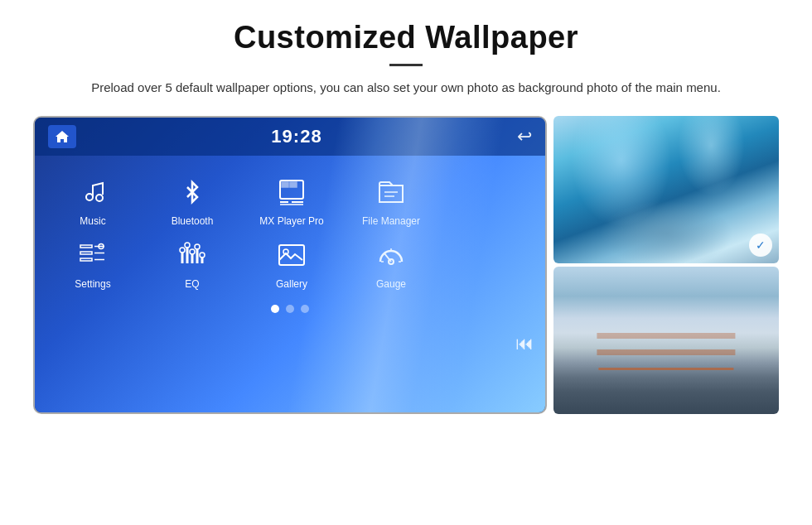 The height and width of the screenshot is (525, 812). I want to click on app-label-file-manager: File Manager, so click(391, 221).